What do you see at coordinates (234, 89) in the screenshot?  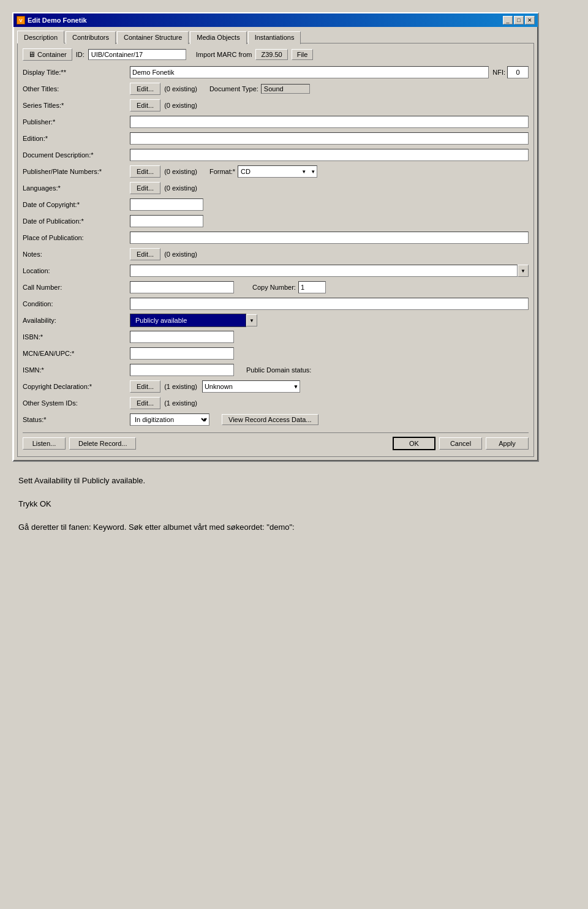 I see `doc-type-label: Document Type:` at bounding box center [234, 89].